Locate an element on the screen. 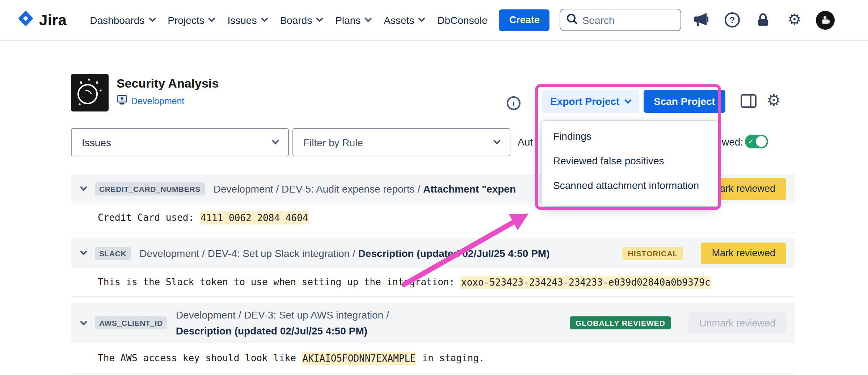 The image size is (868, 375). mark-reviewed-button: Mark reviewed is located at coordinates (743, 253).